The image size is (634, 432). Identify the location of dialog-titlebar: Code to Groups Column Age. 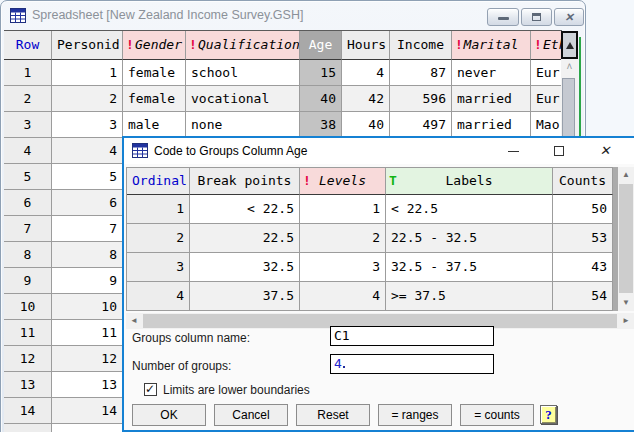
(379, 151).